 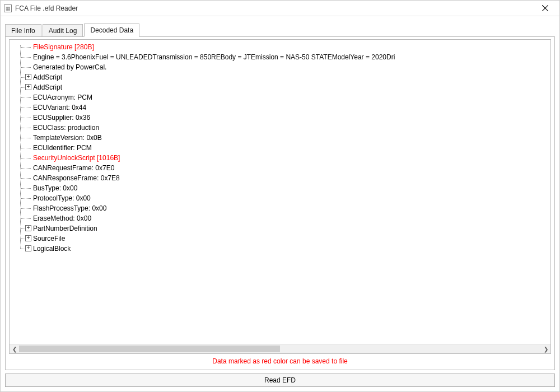 I want to click on tree-node: ECUClass: production, so click(x=282, y=128).